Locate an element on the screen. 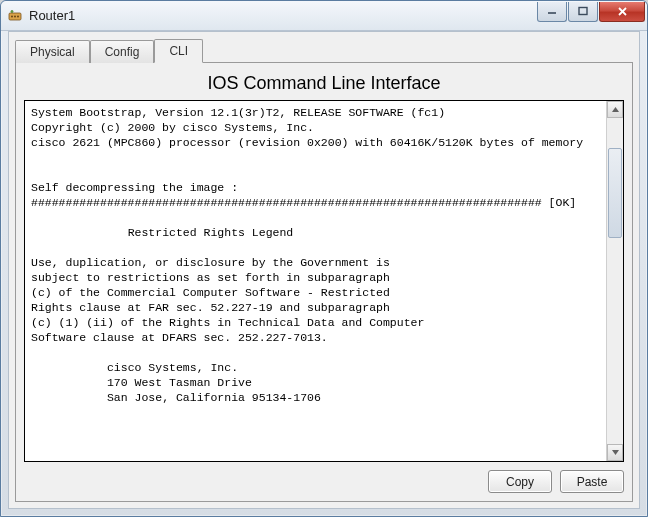 This screenshot has width=648, height=517. tab-physical: Physical is located at coordinates (52, 52).